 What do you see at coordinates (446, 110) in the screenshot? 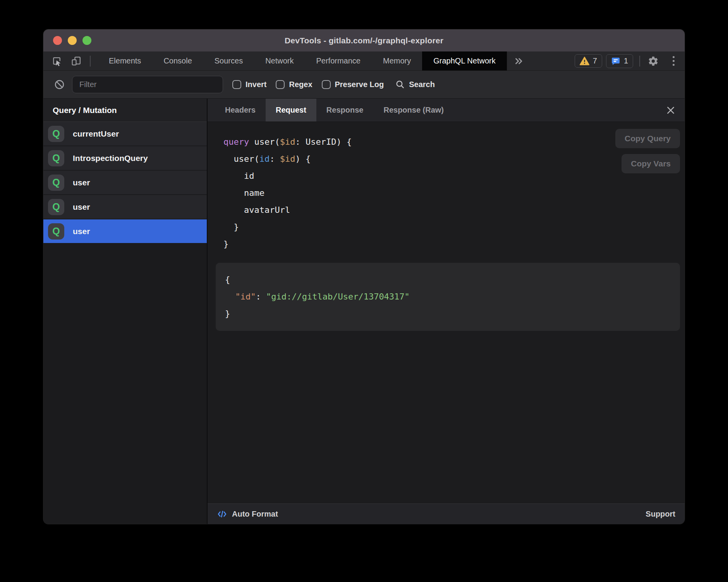
I see `detail-tabbar: HeadersRequestResponseResponse (Raw)` at bounding box center [446, 110].